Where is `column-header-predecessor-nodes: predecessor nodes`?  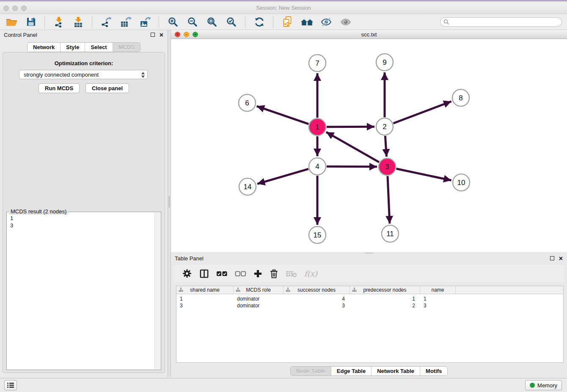 column-header-predecessor-nodes: predecessor nodes is located at coordinates (385, 290).